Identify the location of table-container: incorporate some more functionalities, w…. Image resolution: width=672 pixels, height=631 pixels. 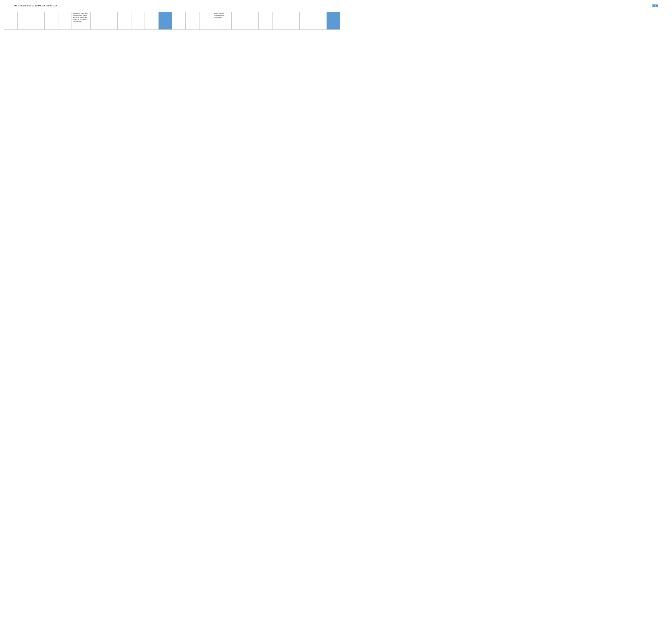
(336, 21).